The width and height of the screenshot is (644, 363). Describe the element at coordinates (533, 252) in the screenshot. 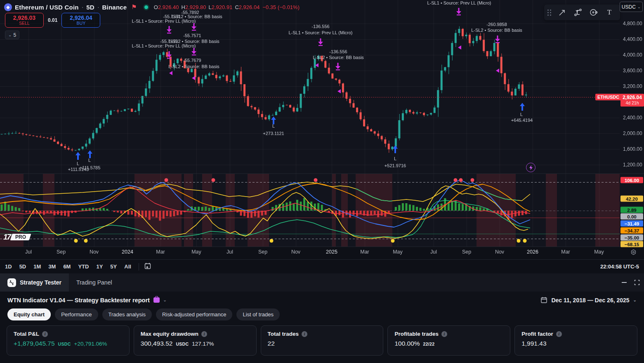

I see `time-axis-label: 2026` at that location.